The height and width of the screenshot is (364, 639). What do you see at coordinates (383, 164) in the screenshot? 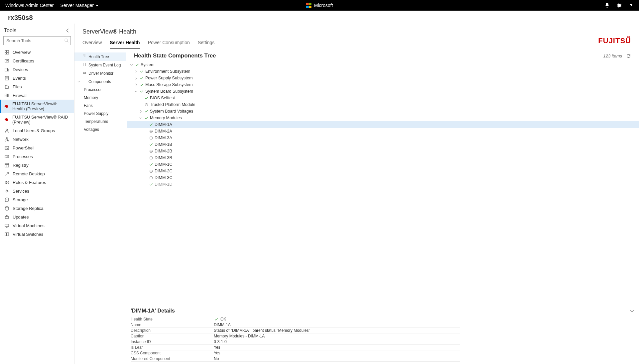
I see `tree-node: DIMM-1C` at bounding box center [383, 164].